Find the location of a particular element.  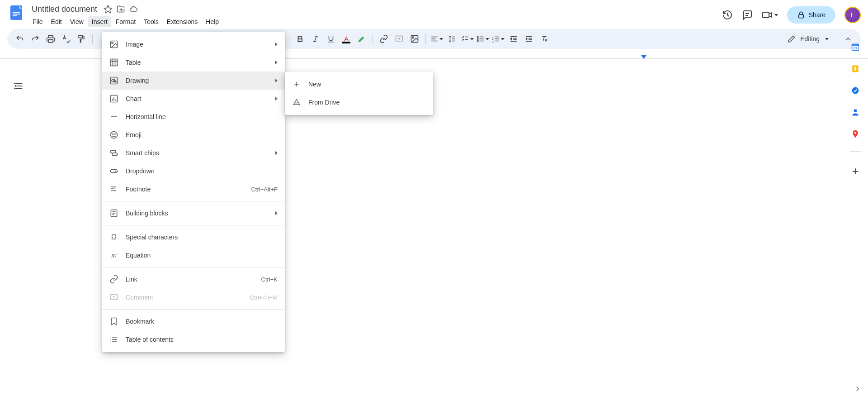

menu-extensions: Extensions is located at coordinates (182, 22).